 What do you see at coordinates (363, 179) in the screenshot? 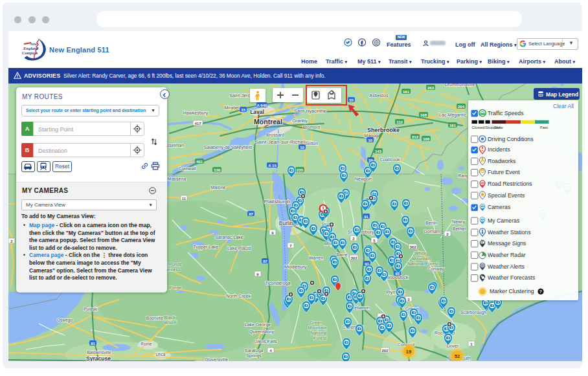
I see `svg-text: Newport` at bounding box center [363, 179].